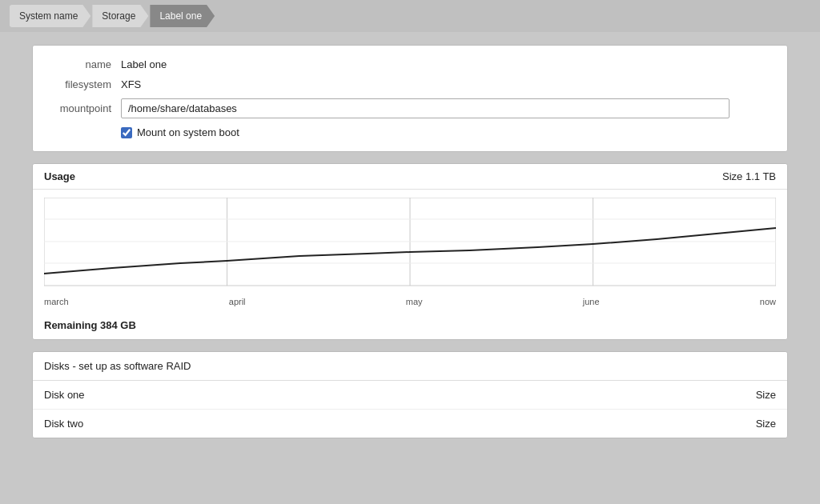 This screenshot has height=504, width=820. What do you see at coordinates (64, 395) in the screenshot?
I see `disk-one-name: Disk one` at bounding box center [64, 395].